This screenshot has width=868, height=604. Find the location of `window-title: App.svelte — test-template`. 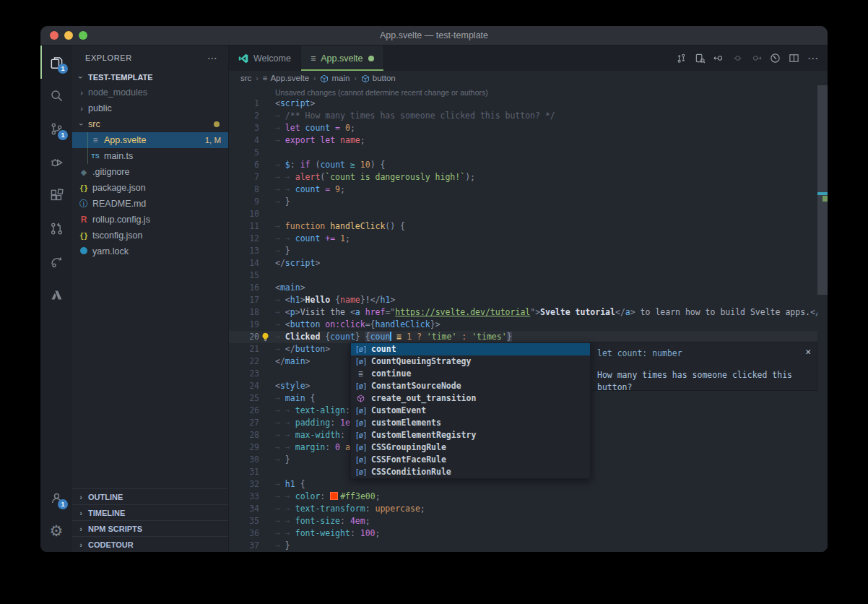

window-title: App.svelte — test-template is located at coordinates (434, 35).